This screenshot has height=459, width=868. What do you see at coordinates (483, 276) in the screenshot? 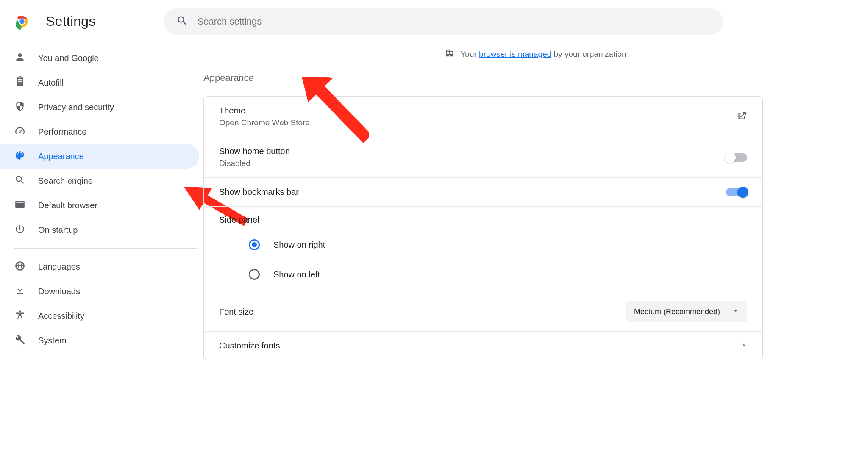
I see `side-panel-left-option: Show on left` at bounding box center [483, 276].